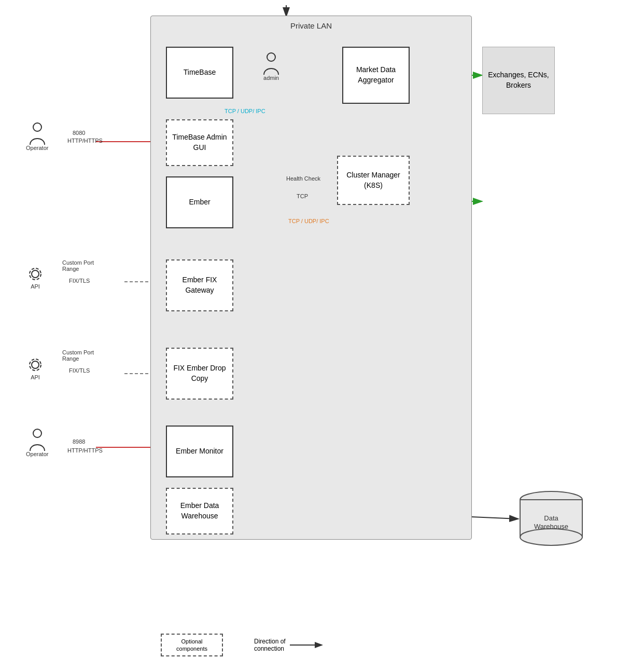  I want to click on api2-gear-svg, so click(35, 365).